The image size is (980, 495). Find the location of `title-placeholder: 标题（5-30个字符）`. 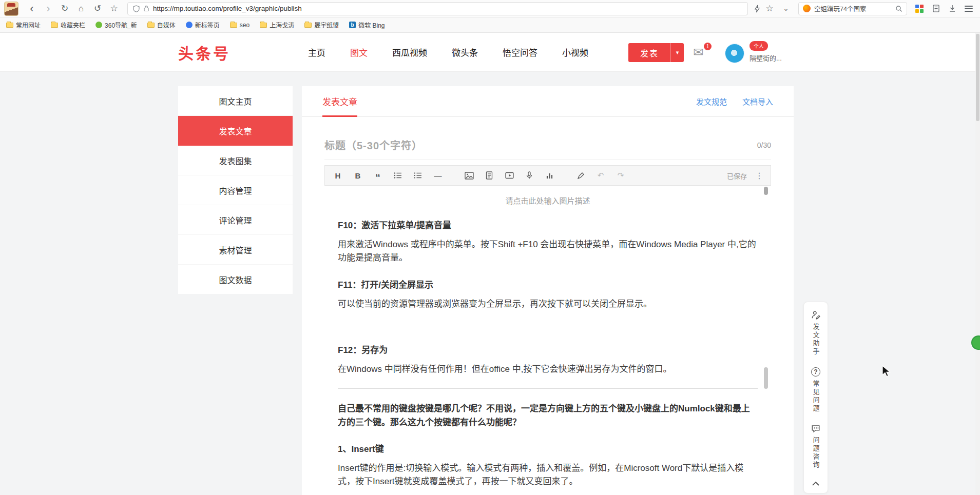

title-placeholder: 标题（5-30个字符） is located at coordinates (374, 145).